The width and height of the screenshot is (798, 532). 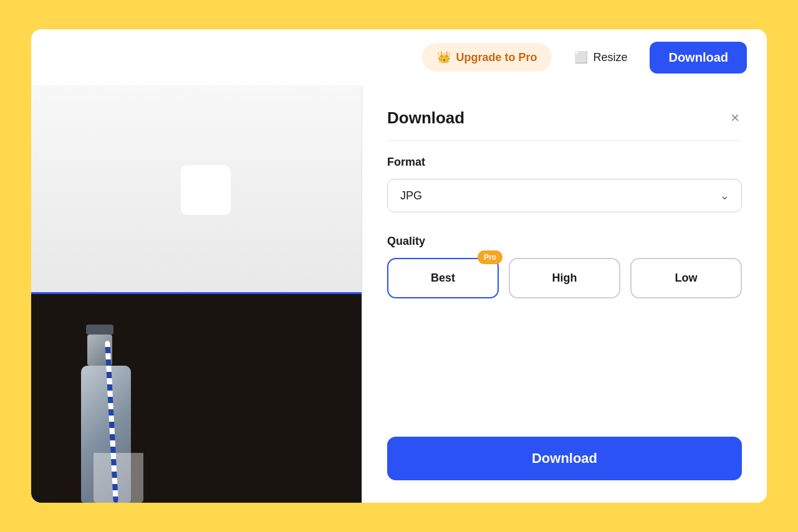 I want to click on close-button: ×, so click(x=735, y=118).